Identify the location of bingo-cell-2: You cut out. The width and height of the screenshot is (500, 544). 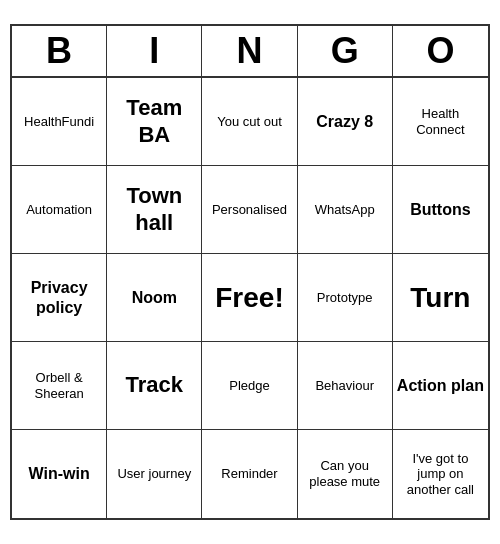
(250, 122).